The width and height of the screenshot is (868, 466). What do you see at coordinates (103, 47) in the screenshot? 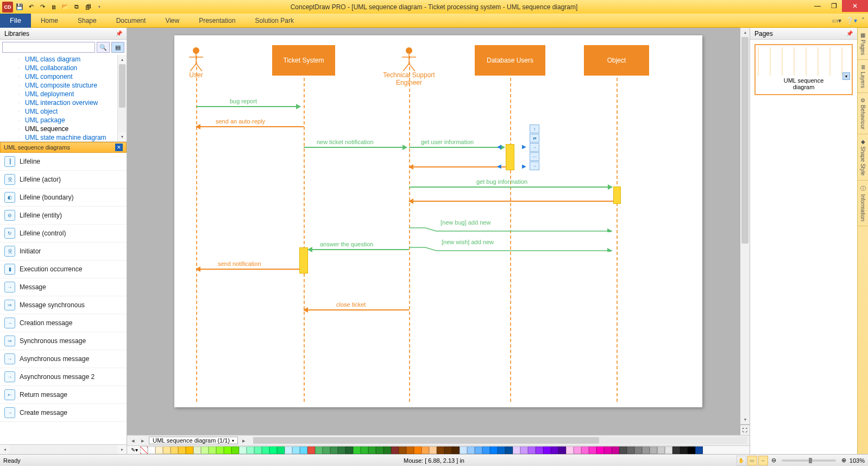
I see `search-button: 🔍` at bounding box center [103, 47].